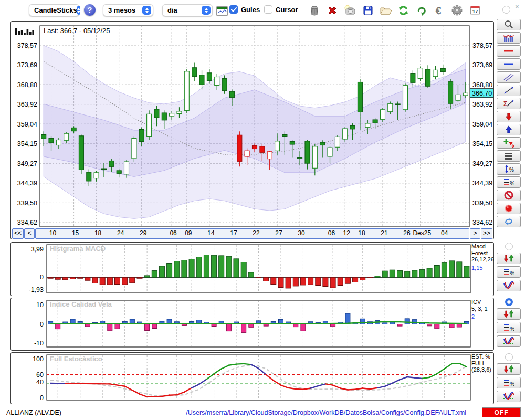  I want to click on svg-text: Σ, so click(505, 104).